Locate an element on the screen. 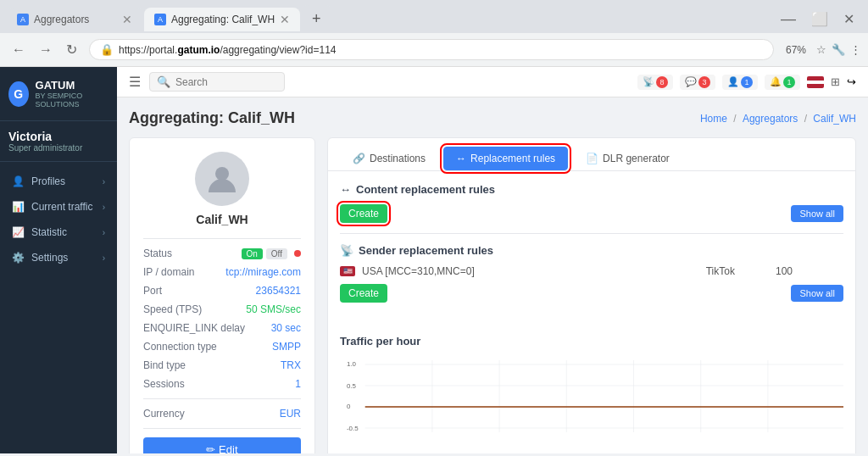 This screenshot has width=868, height=456. back-button: ← is located at coordinates (19, 49).